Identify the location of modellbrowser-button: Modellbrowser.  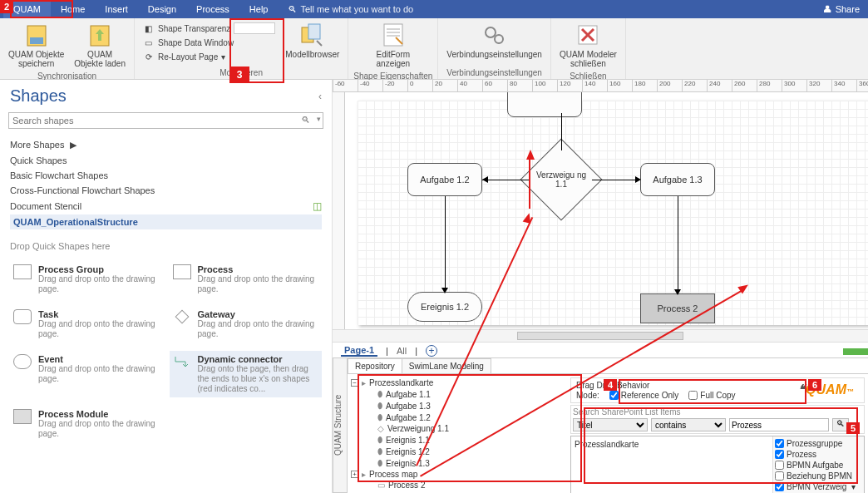
(313, 40).